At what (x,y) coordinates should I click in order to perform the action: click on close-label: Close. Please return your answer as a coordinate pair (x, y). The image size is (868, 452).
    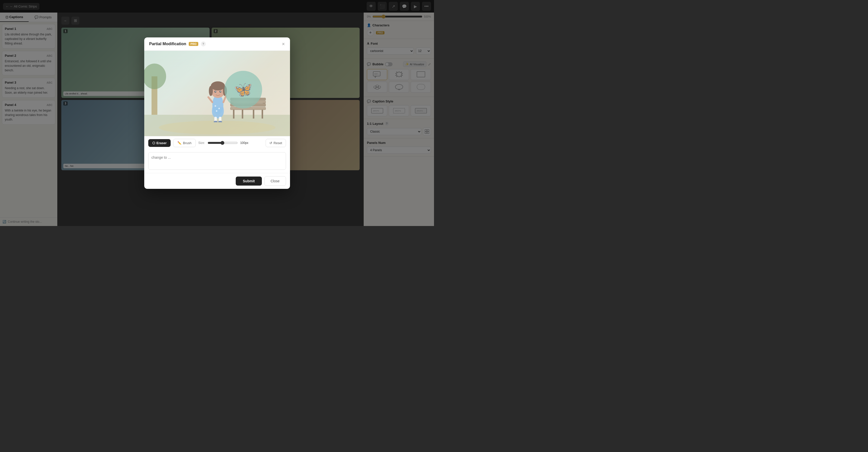
    Looking at the image, I should click on (275, 181).